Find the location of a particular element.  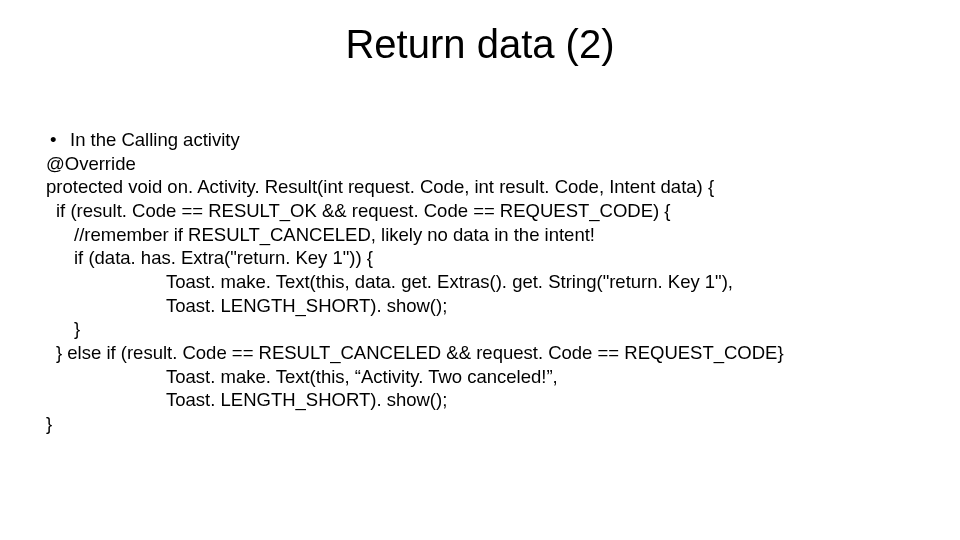

slide-title: Return data (2) is located at coordinates (480, 44).